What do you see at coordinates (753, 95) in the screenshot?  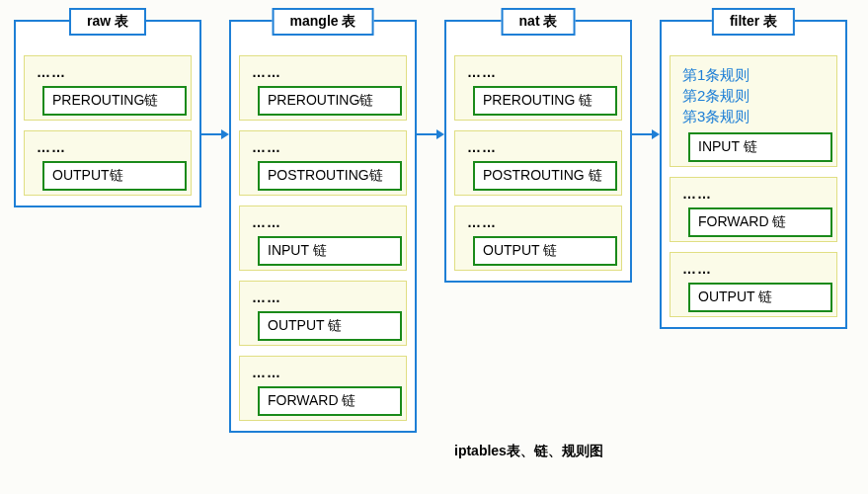 I see `rule-item: 第2条规则` at bounding box center [753, 95].